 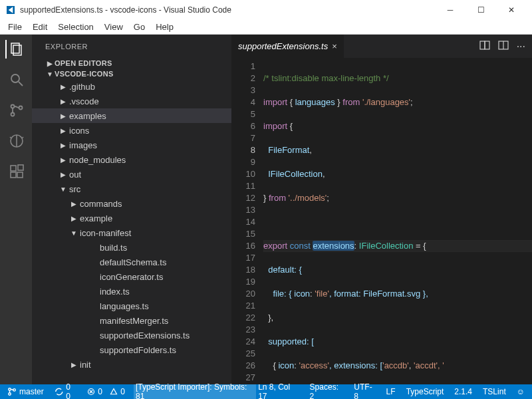 What do you see at coordinates (132, 116) in the screenshot?
I see `folder-examples: ▶examples` at bounding box center [132, 116].